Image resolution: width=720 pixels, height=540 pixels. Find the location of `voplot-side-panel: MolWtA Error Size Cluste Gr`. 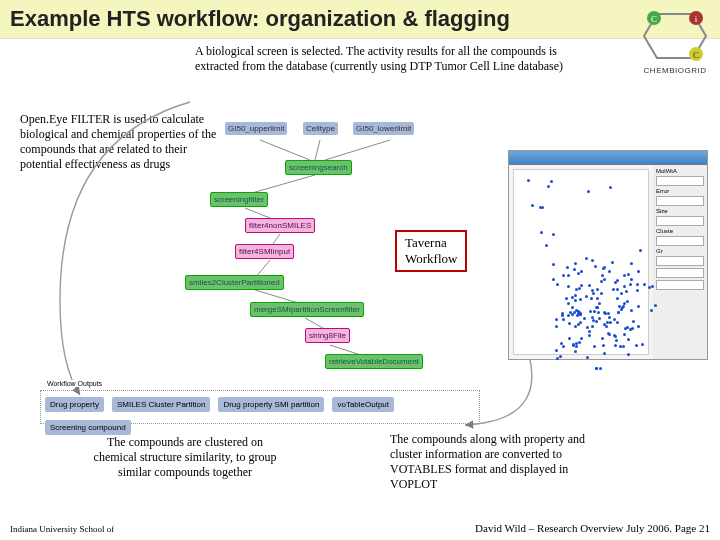

voplot-side-panel: MolWtA Error Size Cluste Gr is located at coordinates (680, 262).